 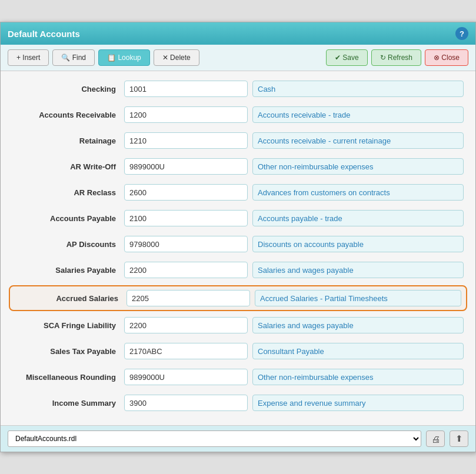 What do you see at coordinates (238, 325) in the screenshot?
I see `form-row: SCA Fringe Liability` at bounding box center [238, 325].